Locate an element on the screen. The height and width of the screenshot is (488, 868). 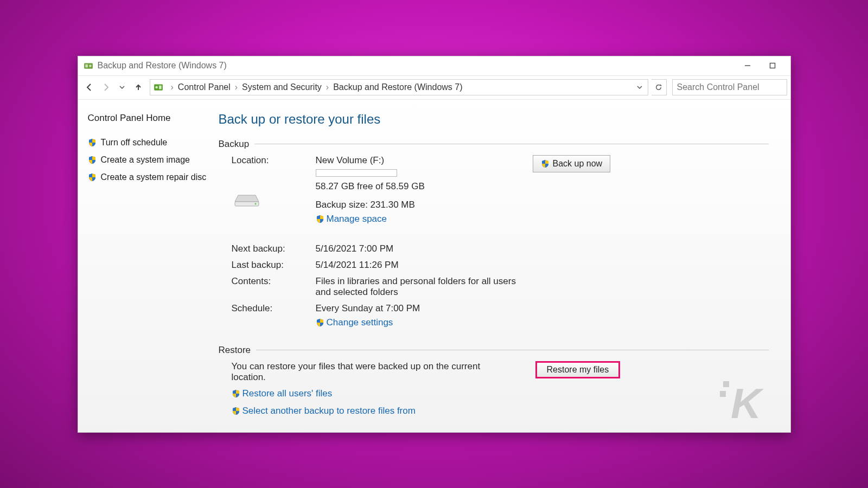
up-button is located at coordinates (138, 87).